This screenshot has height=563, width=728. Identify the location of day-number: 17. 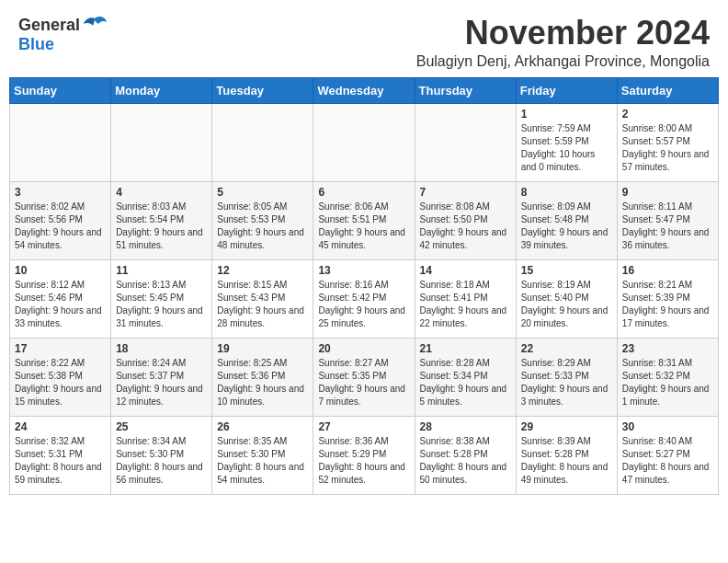
(61, 349).